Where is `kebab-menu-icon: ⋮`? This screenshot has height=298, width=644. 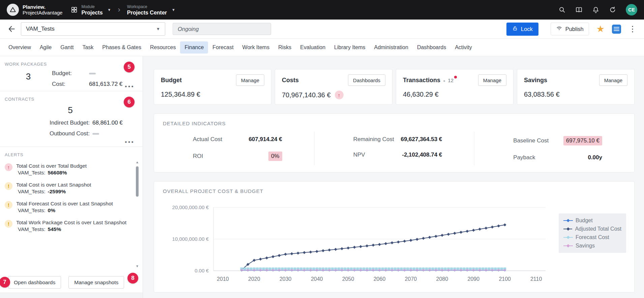
kebab-menu-icon: ⋮ is located at coordinates (633, 29).